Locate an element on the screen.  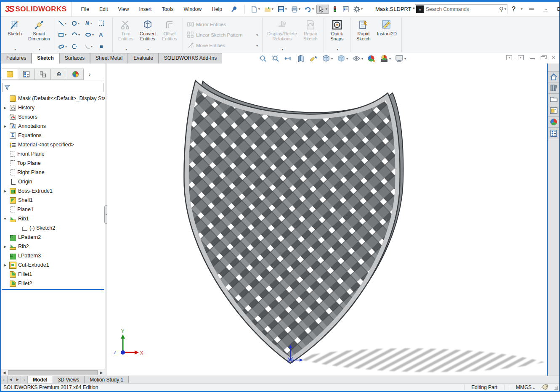
options-button: ▾ is located at coordinates (358, 9).